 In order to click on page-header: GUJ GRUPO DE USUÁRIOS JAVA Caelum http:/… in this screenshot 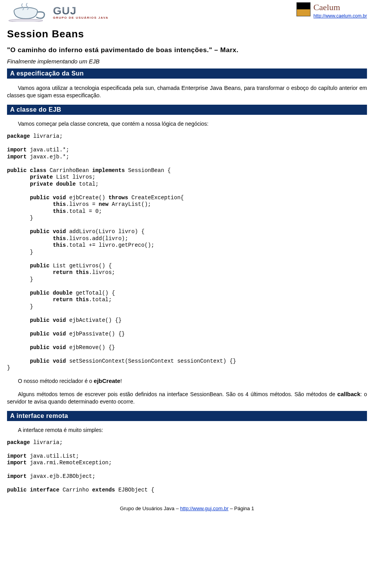, I will do `click(187, 12)`.